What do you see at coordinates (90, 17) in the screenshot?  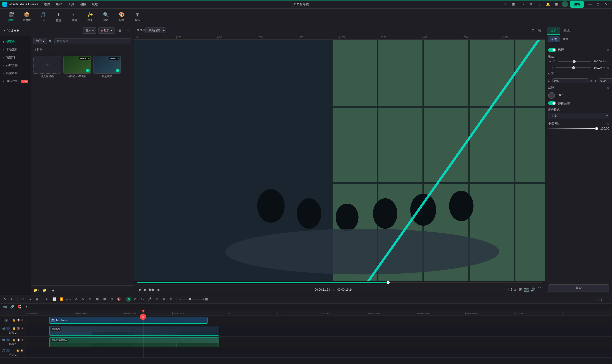 I see `toolbar-effects: ✨ 效果` at bounding box center [90, 17].